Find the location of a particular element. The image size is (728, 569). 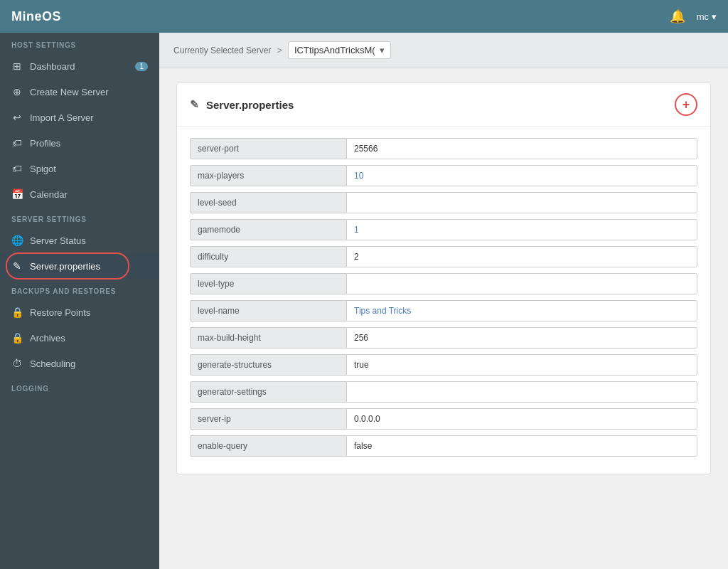

sidebar-server-properties-label: Server.properties is located at coordinates (65, 266).